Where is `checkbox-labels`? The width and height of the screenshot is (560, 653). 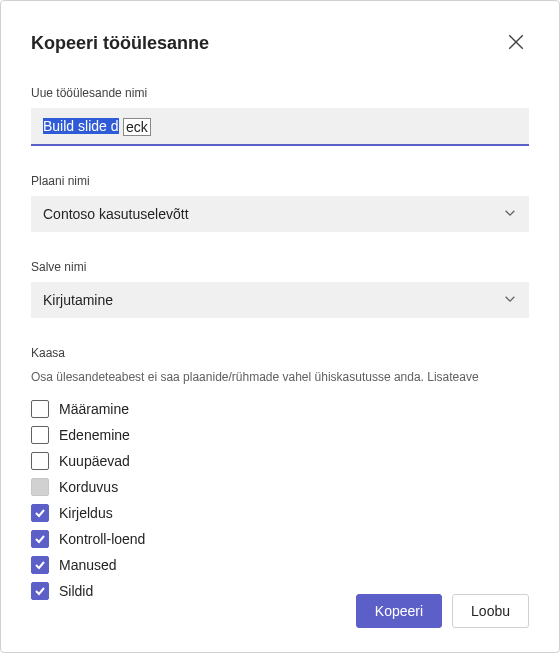
checkbox-labels is located at coordinates (40, 591).